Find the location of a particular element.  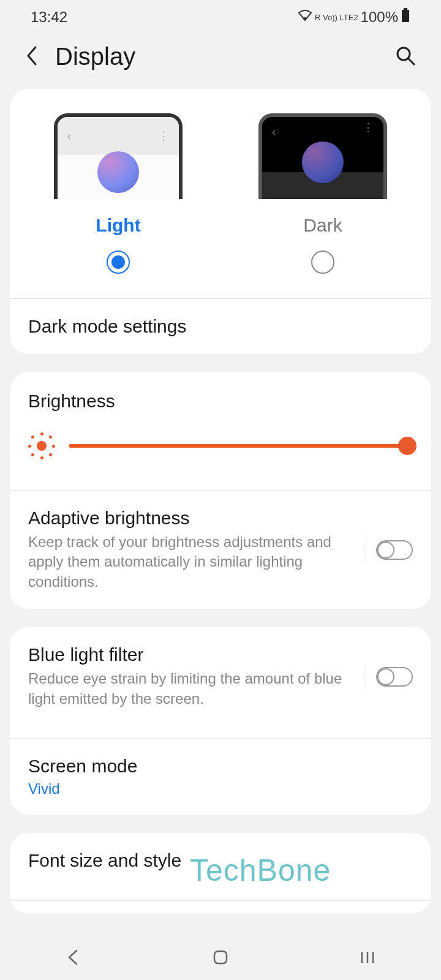

theme-option-dark: ‹⋮ Dark is located at coordinates (323, 194).